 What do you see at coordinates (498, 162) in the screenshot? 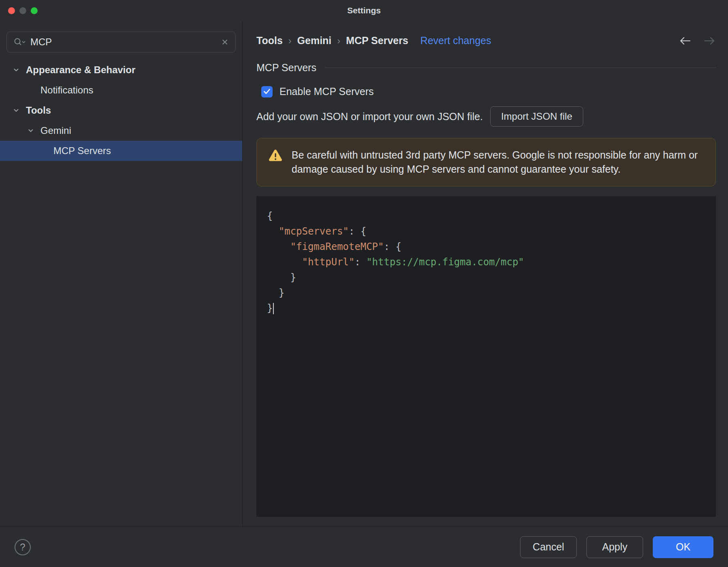
I see `warning-text: Be careful with untrusted 3rd party MCP …` at bounding box center [498, 162].